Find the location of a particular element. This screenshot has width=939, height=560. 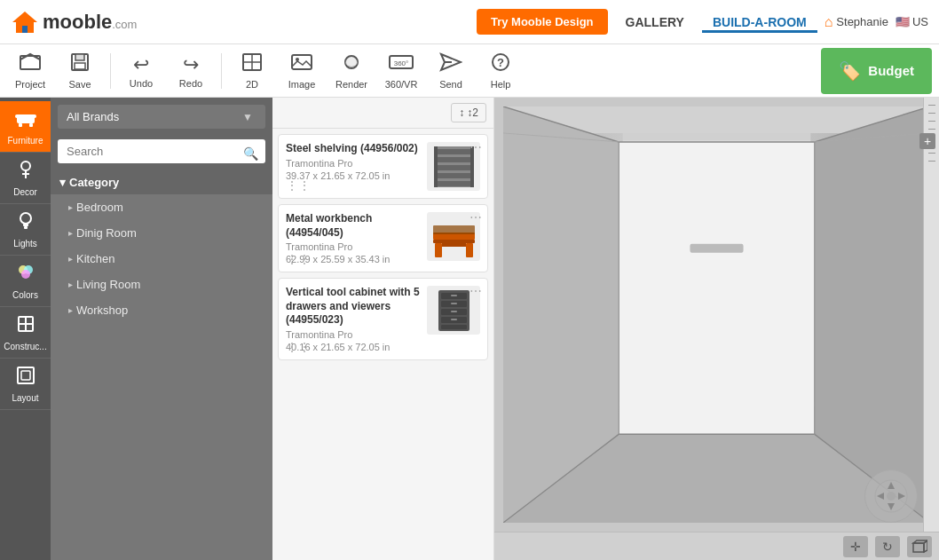

product-card-2: Metal workbench (44954/045) Tramontina P… is located at coordinates (383, 238).